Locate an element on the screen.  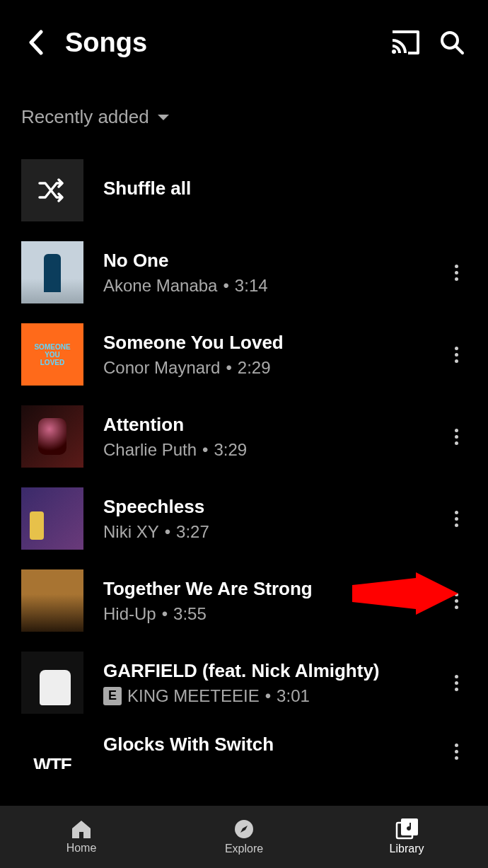
song-row: Attention Charlie Puth•3:29 is located at coordinates (244, 436).